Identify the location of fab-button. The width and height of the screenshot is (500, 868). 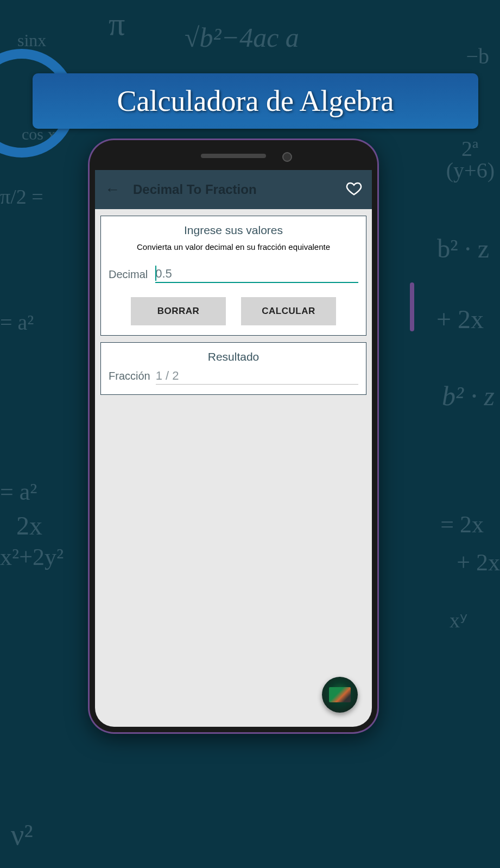
(340, 695).